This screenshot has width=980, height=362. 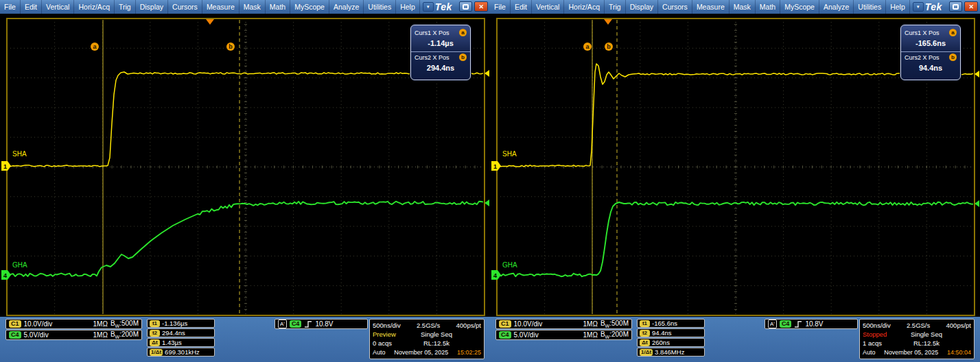 What do you see at coordinates (814, 324) in the screenshot?
I see `trigger-level: 10.8V` at bounding box center [814, 324].